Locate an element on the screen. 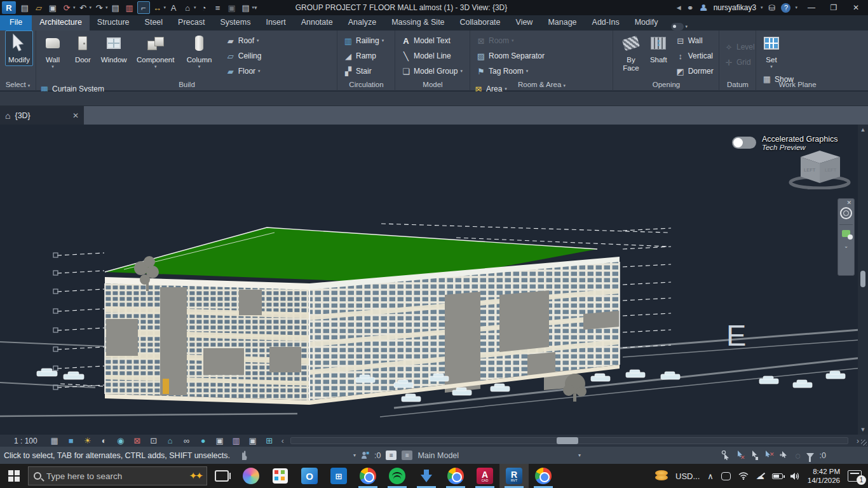 The height and width of the screenshot is (488, 868). vertical-scroll-thumb is located at coordinates (863, 279).